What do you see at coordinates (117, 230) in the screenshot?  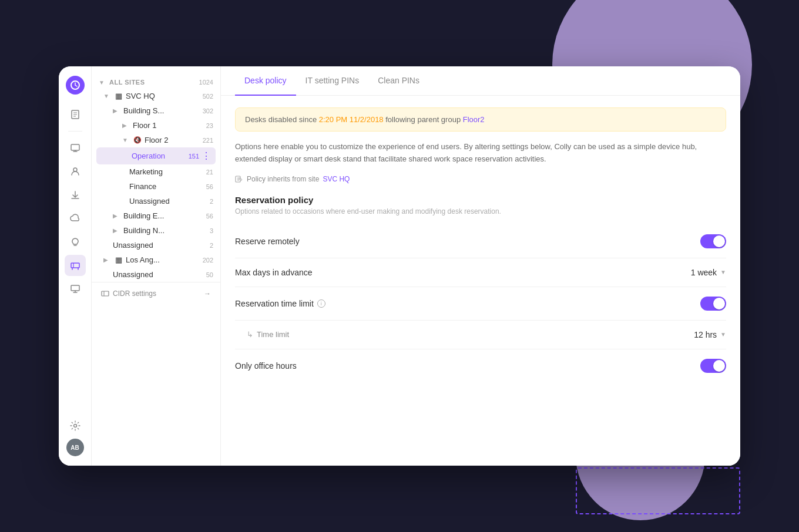 I see `building-n-arrow: ▶` at bounding box center [117, 230].